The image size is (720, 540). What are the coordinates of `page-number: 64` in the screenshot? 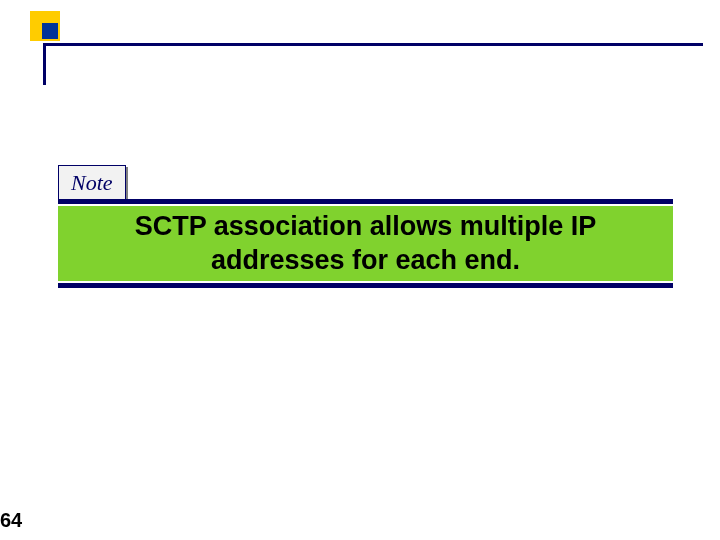 It's located at (11, 520).